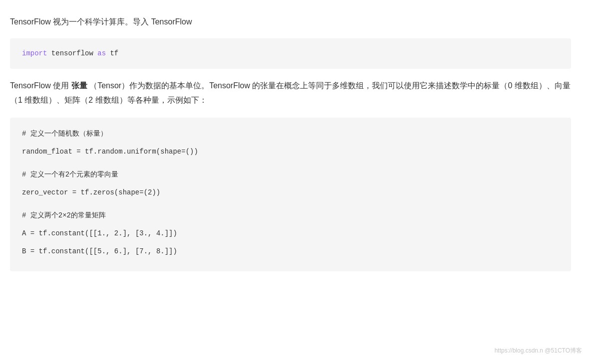 This screenshot has width=591, height=364. Describe the element at coordinates (161, 251) in the screenshot. I see `code-number: 8.` at that location.